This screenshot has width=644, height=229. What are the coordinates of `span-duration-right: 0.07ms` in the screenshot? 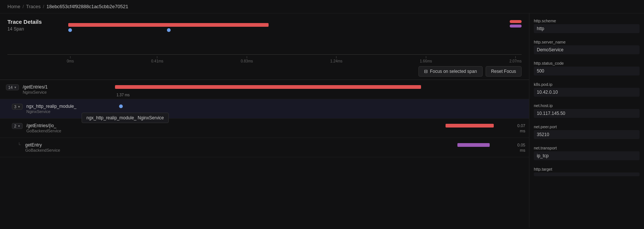 It's located at (522, 128).